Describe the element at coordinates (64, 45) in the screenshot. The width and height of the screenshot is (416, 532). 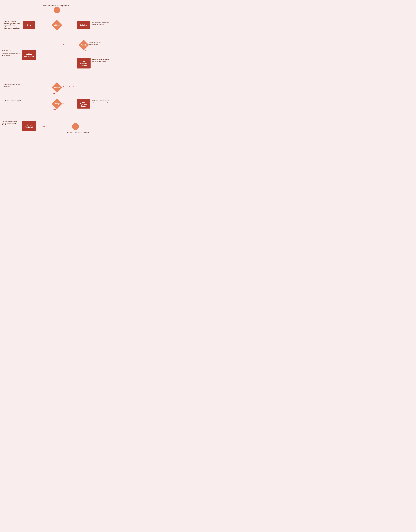
I see `yes-label-1: Yes` at that location.